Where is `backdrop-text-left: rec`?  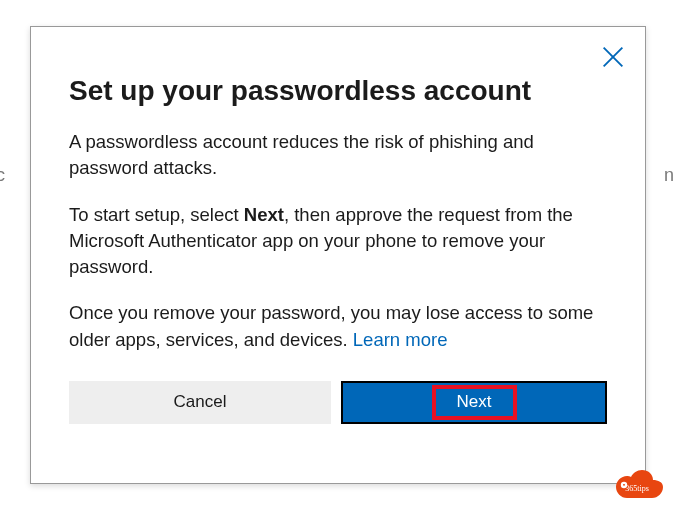 backdrop-text-left: rec is located at coordinates (2, 176).